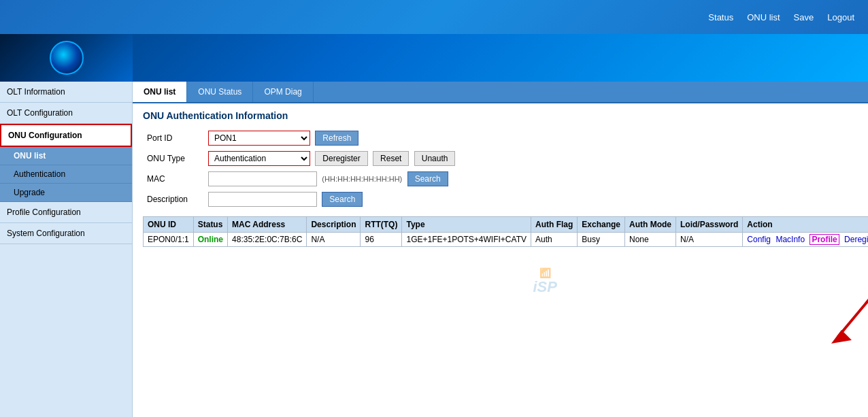  I want to click on sidebar-item-upgrade: Upgrade, so click(66, 193).